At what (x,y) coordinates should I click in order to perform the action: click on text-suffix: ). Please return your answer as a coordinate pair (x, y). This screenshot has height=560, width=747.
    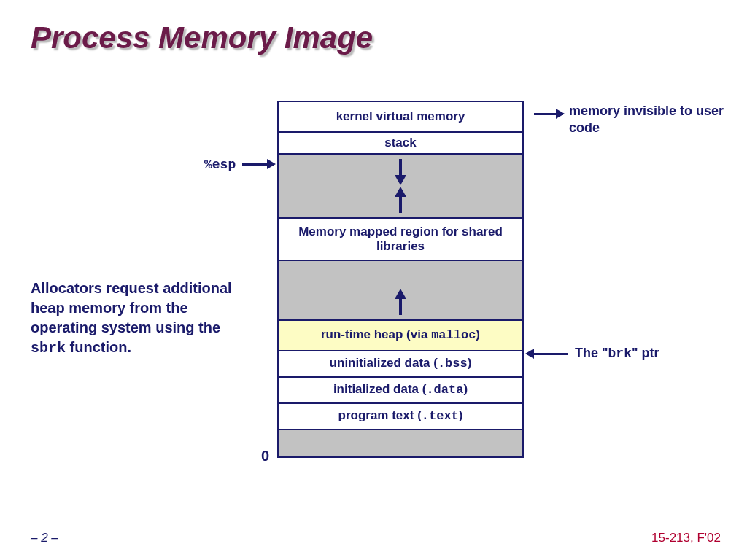
    Looking at the image, I should click on (461, 416).